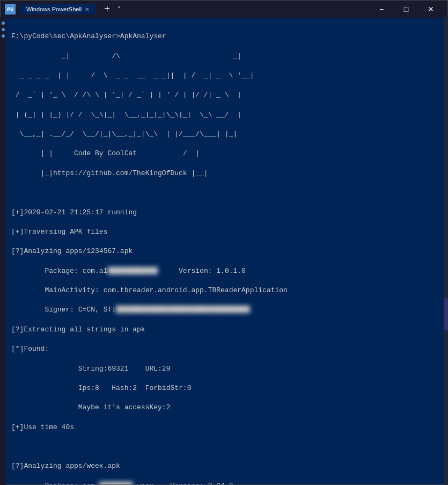  What do you see at coordinates (225, 251) in the screenshot?
I see `analyzing1-line: [?]Analyzing apps/1234567.apk` at bounding box center [225, 251].